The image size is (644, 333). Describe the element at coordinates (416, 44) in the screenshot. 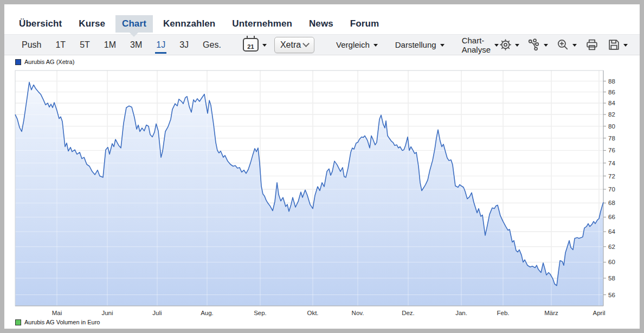

I see `menu-darstellung-label: Darstellung` at that location.